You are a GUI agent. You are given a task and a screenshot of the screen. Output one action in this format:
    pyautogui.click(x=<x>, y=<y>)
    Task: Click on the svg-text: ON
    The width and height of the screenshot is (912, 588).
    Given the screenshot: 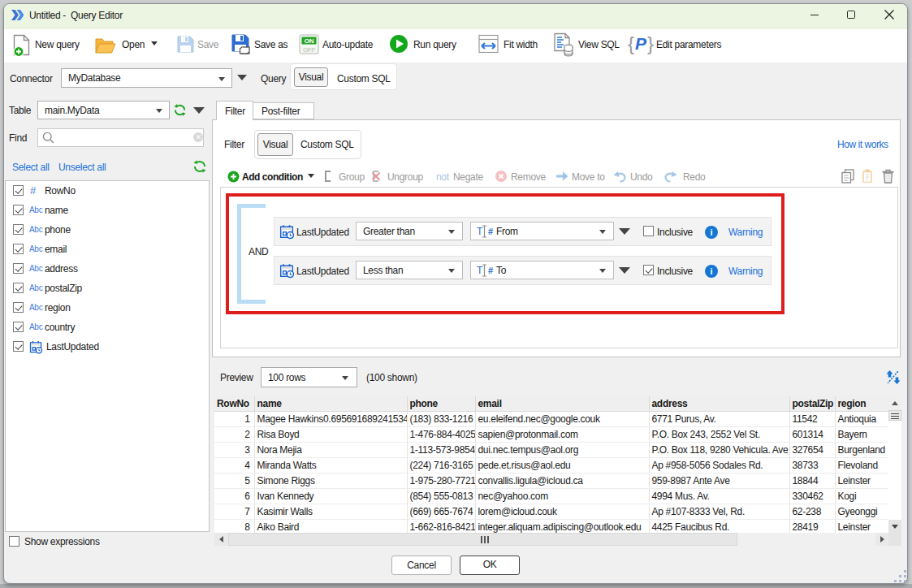 What is the action you would take?
    pyautogui.click(x=309, y=41)
    